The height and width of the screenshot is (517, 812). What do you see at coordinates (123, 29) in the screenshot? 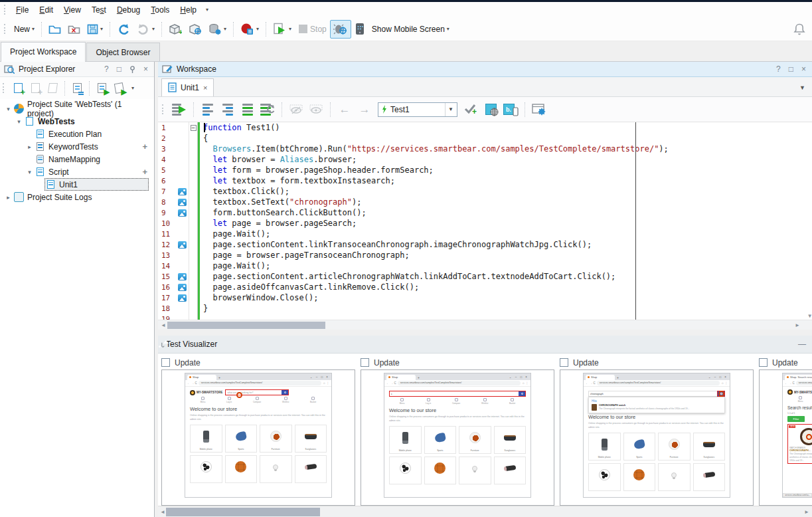
I see `undo-button` at bounding box center [123, 29].